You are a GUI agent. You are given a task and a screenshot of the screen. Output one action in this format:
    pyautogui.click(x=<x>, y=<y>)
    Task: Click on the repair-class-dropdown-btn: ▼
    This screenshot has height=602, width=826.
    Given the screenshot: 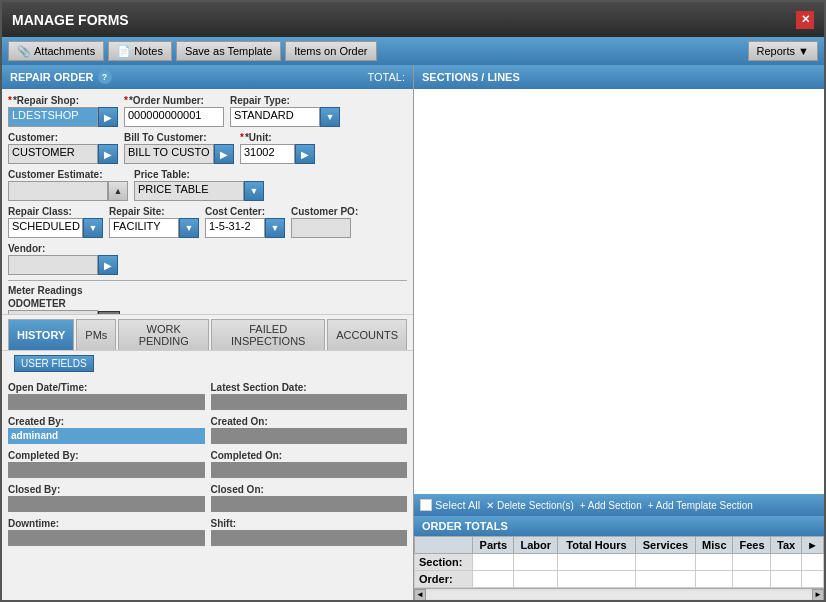 What is the action you would take?
    pyautogui.click(x=93, y=228)
    